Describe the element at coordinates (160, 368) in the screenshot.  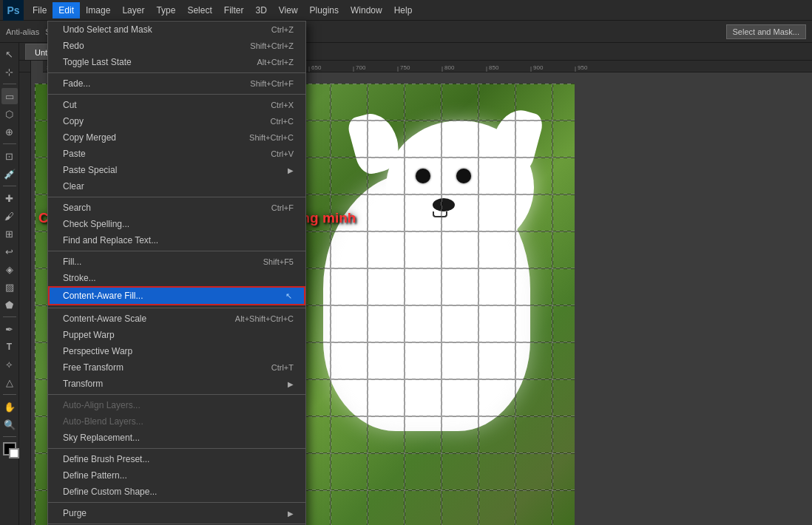
I see `menu-item-free-transform-label: Free Transform` at that location.